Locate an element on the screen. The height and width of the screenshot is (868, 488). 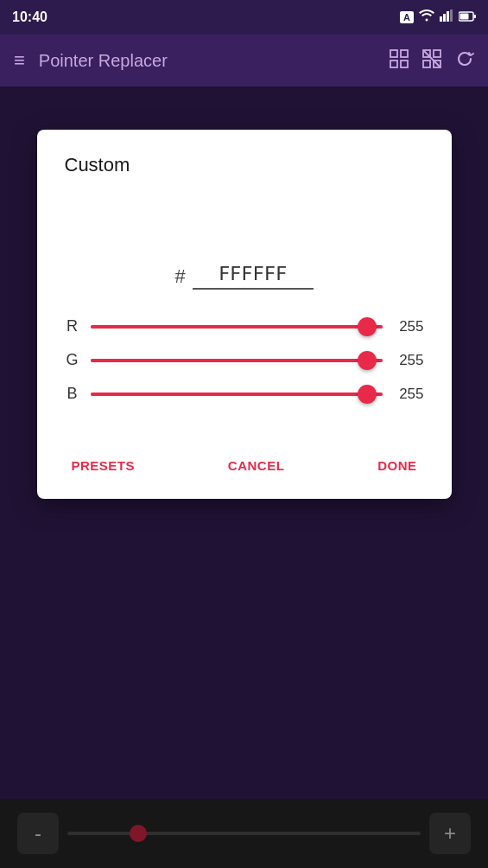
presets-button: PRESETS is located at coordinates (104, 465).